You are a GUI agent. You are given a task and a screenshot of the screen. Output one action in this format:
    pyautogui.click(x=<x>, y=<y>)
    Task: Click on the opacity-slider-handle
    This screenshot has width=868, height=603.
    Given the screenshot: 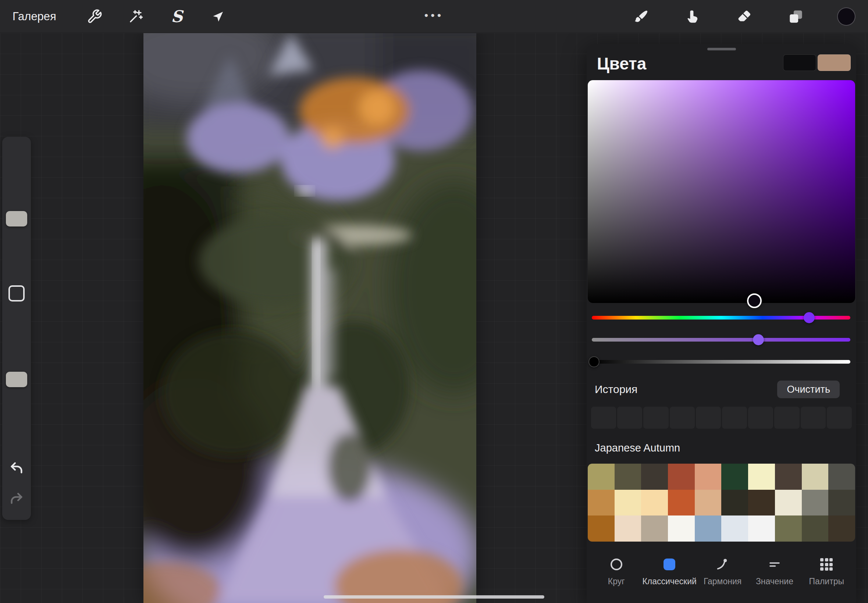 What is the action you would take?
    pyautogui.click(x=17, y=379)
    